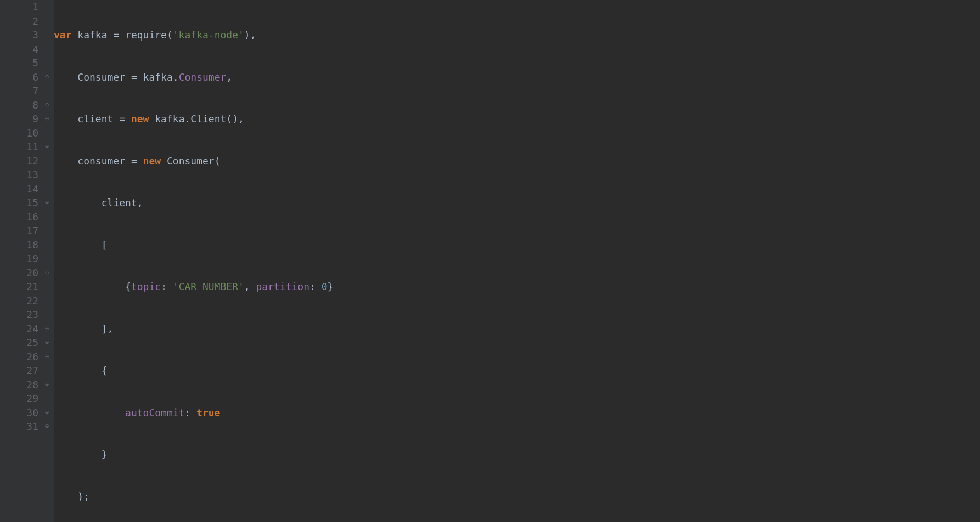 Image resolution: width=980 pixels, height=522 pixels. Describe the element at coordinates (517, 119) in the screenshot. I see `code-line: client = new kafka.Client(),` at that location.